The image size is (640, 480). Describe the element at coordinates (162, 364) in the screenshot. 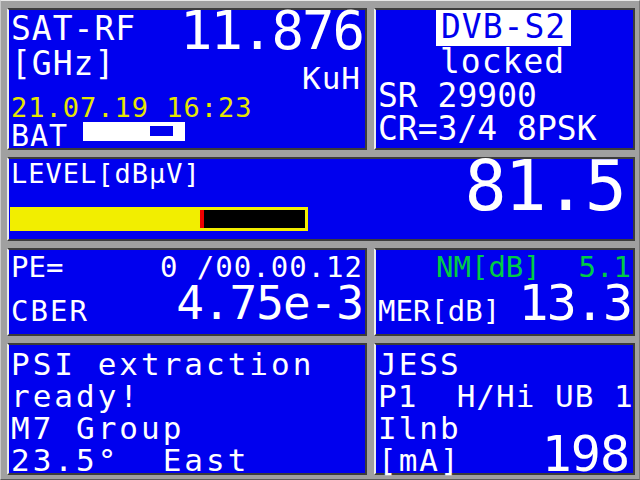

I see `psi-status-line: PSI extraction` at that location.